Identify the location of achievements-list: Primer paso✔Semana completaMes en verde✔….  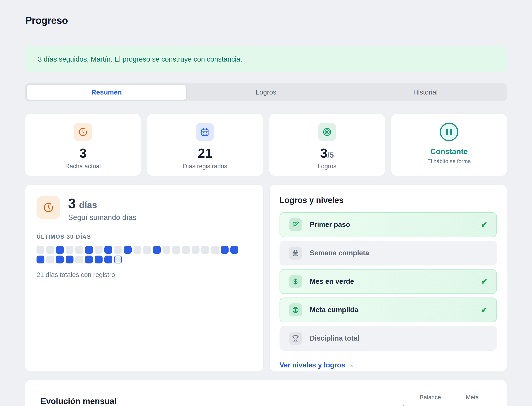
(388, 281).